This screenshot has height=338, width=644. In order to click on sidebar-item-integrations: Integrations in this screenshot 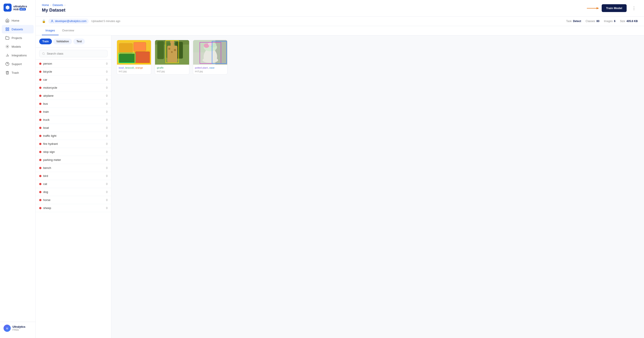, I will do `click(18, 55)`.